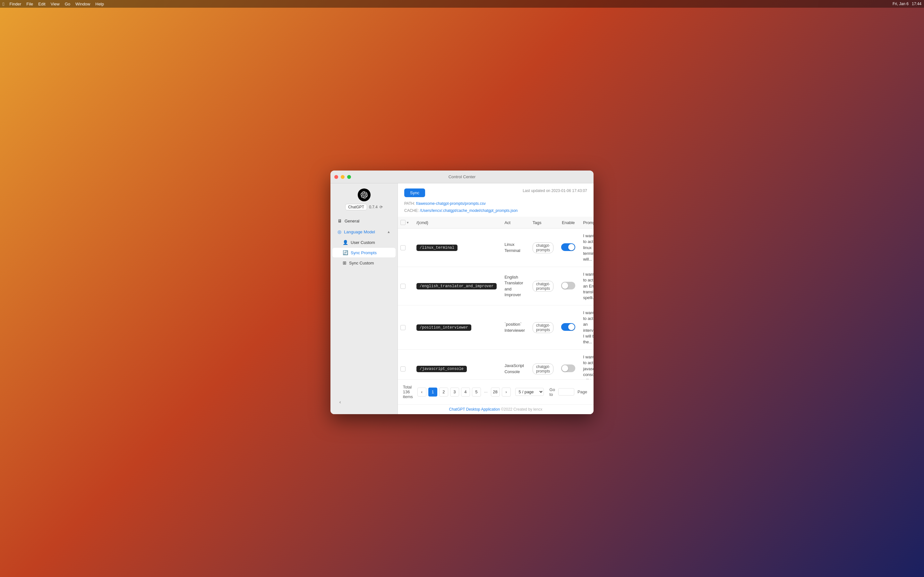 This screenshot has height=577, width=924. I want to click on menu-file: File, so click(30, 4).